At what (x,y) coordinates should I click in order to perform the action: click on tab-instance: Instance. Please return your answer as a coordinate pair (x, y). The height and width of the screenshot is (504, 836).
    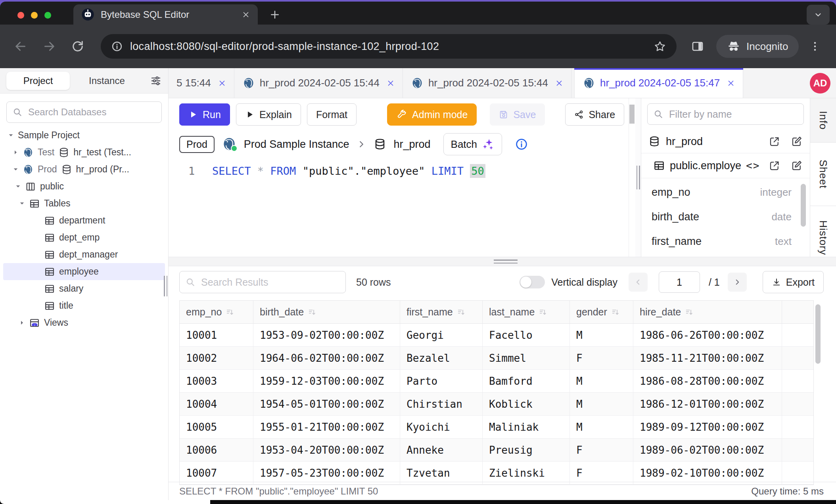
    Looking at the image, I should click on (107, 81).